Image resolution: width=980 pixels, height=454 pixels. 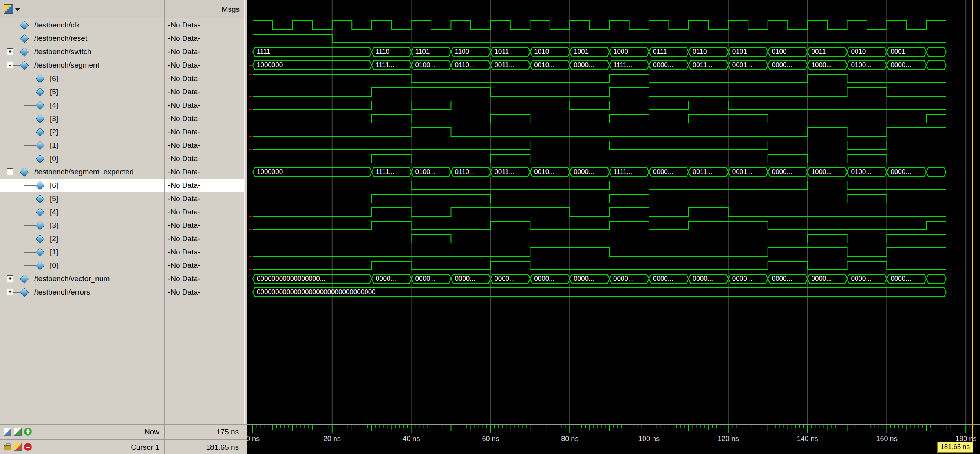 I want to click on cursor-time-box: 181.65 ns, so click(x=955, y=447).